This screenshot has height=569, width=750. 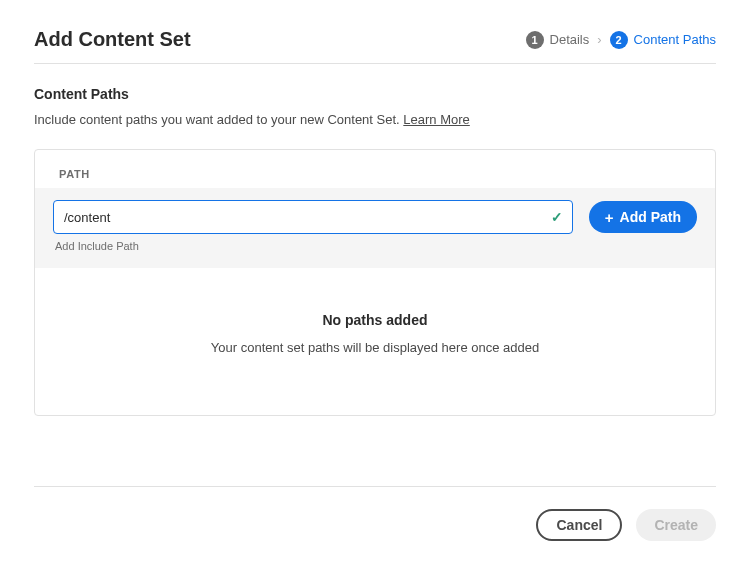 I want to click on empty-state-description: Your content set paths will be displayed…, so click(x=375, y=348).